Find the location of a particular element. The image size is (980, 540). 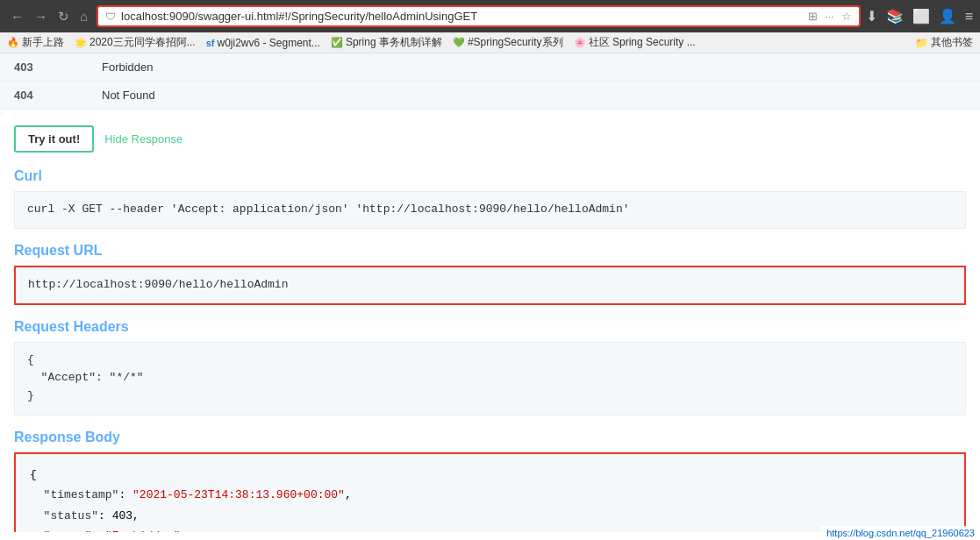

button-row: Try it out! Hide Response is located at coordinates (490, 139).